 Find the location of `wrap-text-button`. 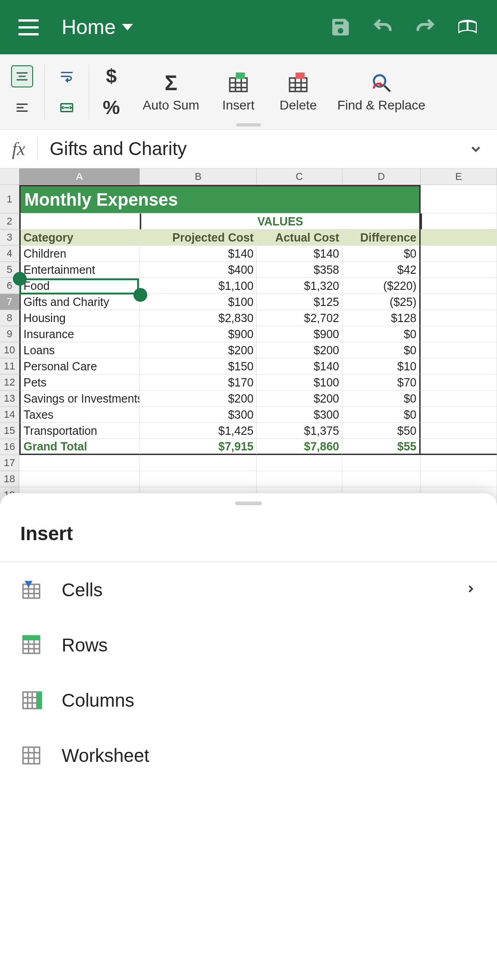

wrap-text-button is located at coordinates (67, 76).